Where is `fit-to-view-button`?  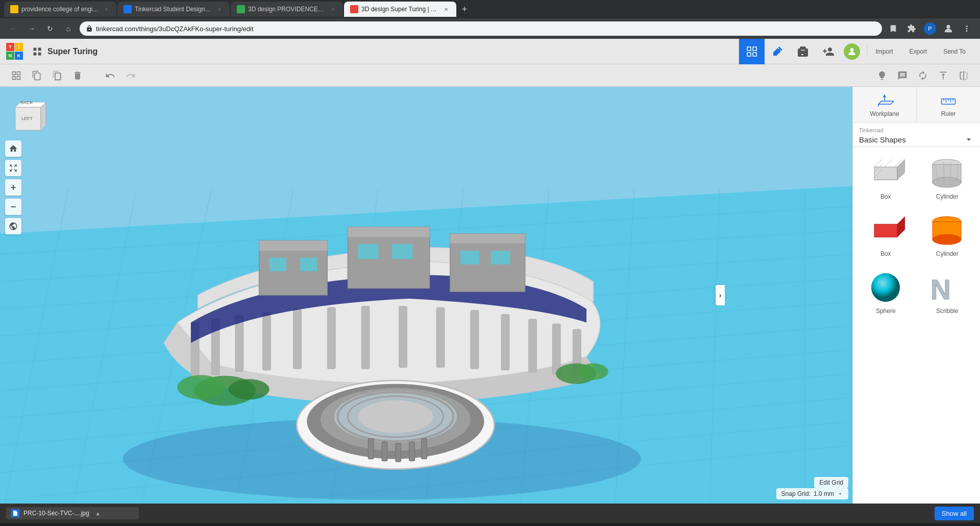 fit-to-view-button is located at coordinates (13, 168).